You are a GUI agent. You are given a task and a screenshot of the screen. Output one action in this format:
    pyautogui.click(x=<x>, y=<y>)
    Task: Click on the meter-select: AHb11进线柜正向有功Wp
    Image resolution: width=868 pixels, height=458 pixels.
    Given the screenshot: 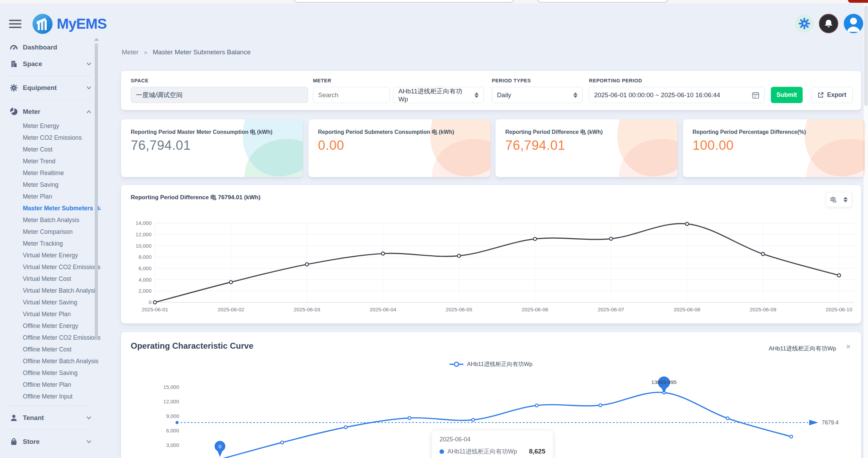 What is the action you would take?
    pyautogui.click(x=438, y=95)
    